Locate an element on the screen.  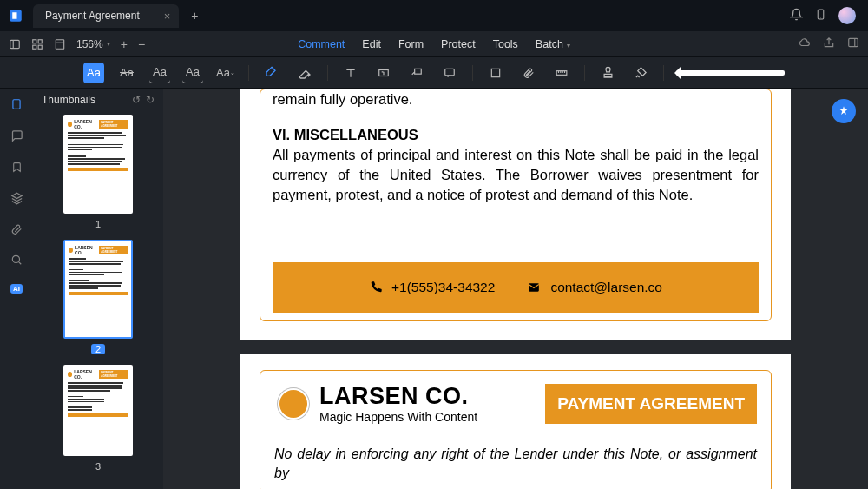
textbox-tool is located at coordinates (384, 73).